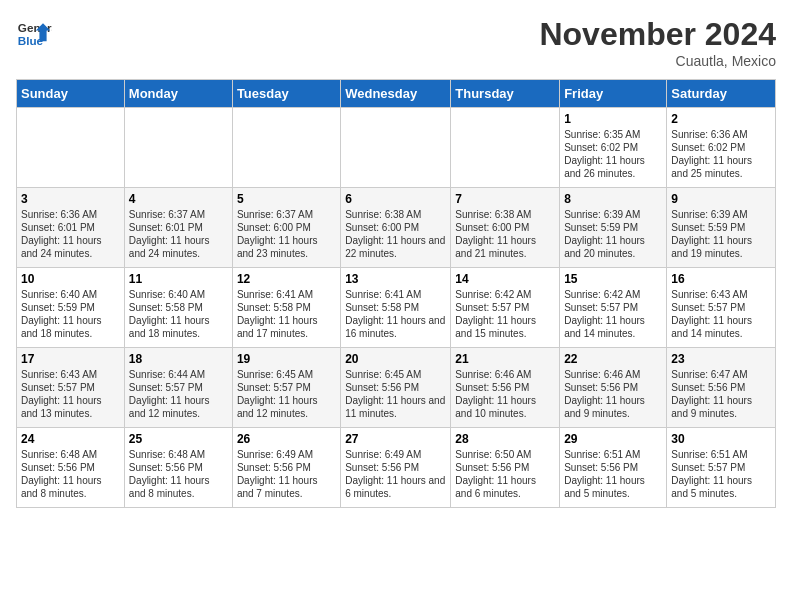 Image resolution: width=792 pixels, height=612 pixels. What do you see at coordinates (396, 439) in the screenshot?
I see `day-number: 27` at bounding box center [396, 439].